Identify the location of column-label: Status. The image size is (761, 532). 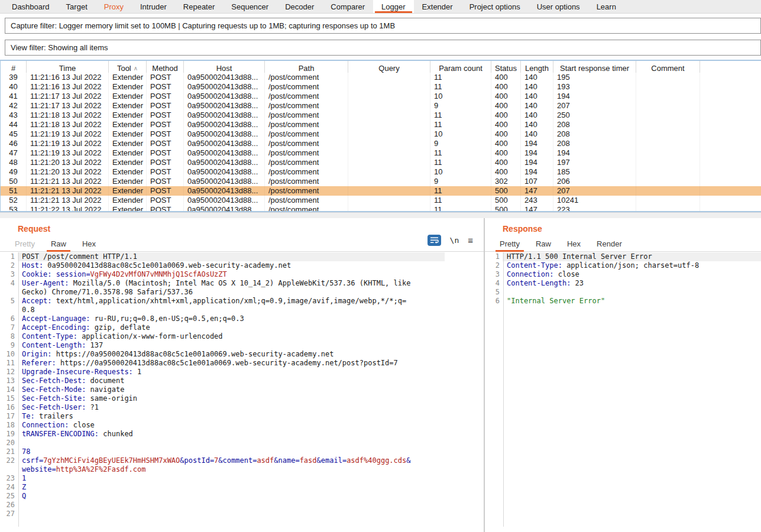
(506, 69).